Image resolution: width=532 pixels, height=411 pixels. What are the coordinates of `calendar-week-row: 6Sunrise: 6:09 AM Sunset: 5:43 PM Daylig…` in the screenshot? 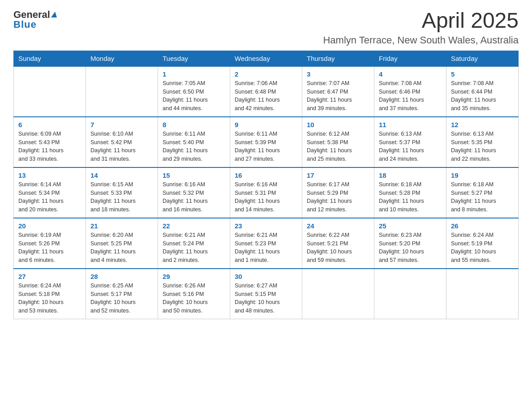 It's located at (266, 142).